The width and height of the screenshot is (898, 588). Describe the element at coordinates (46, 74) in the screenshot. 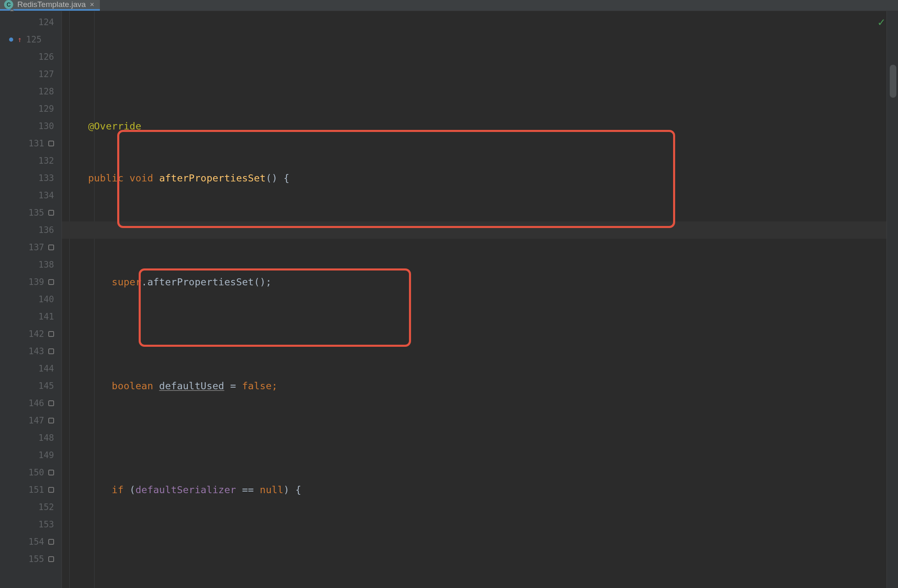

I see `line-number: 127` at that location.